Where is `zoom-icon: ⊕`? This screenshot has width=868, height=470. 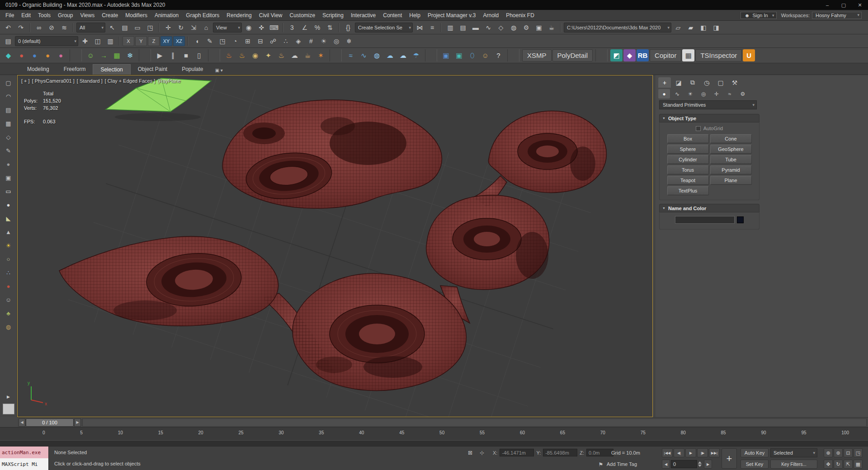 zoom-icon: ⊕ is located at coordinates (828, 453).